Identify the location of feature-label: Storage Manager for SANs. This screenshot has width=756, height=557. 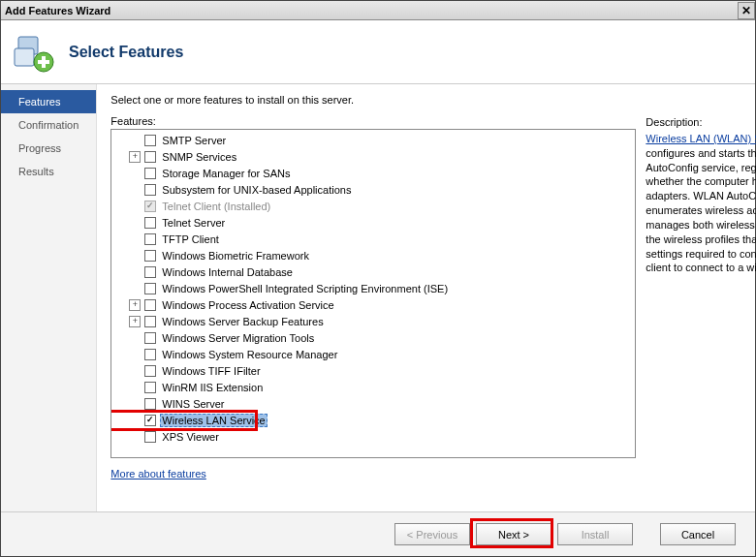
(226, 173).